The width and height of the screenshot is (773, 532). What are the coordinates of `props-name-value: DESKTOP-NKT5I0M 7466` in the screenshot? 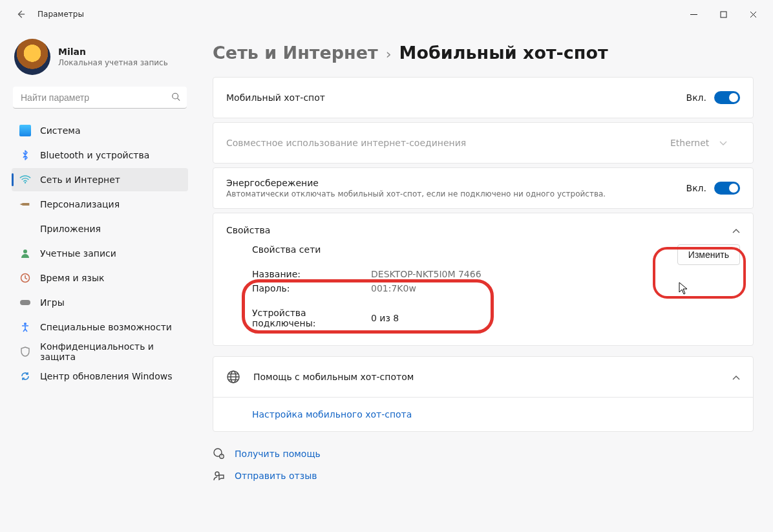 It's located at (427, 274).